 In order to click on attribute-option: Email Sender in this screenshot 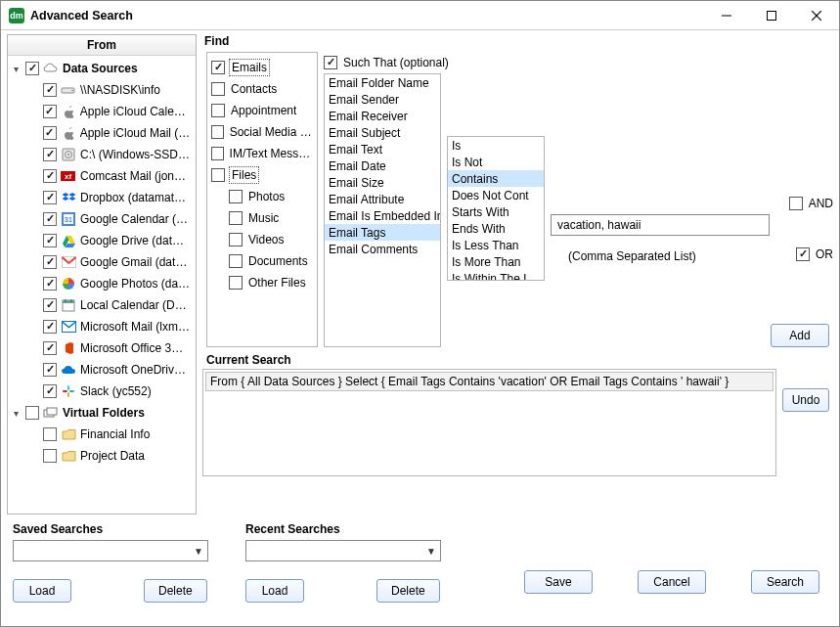, I will do `click(382, 100)`.